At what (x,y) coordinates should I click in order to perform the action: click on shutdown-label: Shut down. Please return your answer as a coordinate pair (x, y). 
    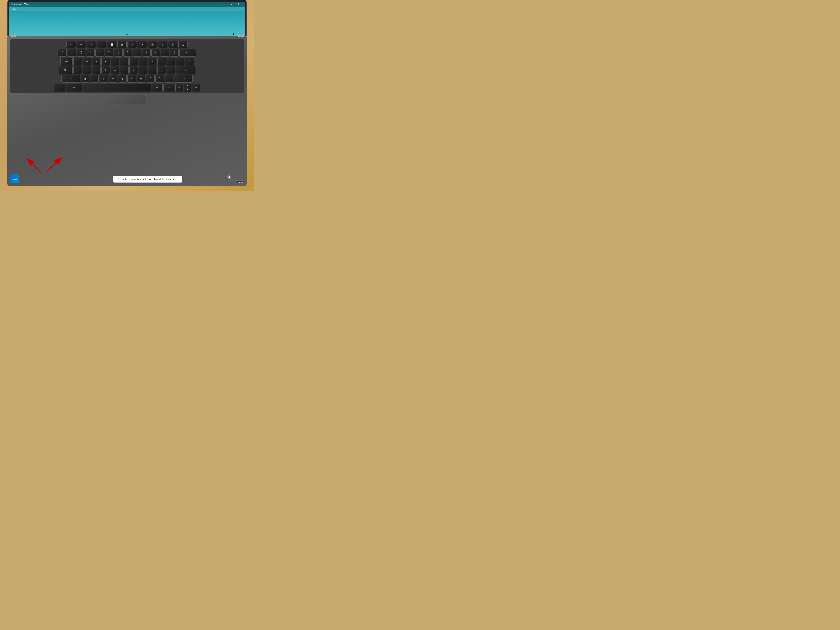
    Looking at the image, I should click on (17, 5).